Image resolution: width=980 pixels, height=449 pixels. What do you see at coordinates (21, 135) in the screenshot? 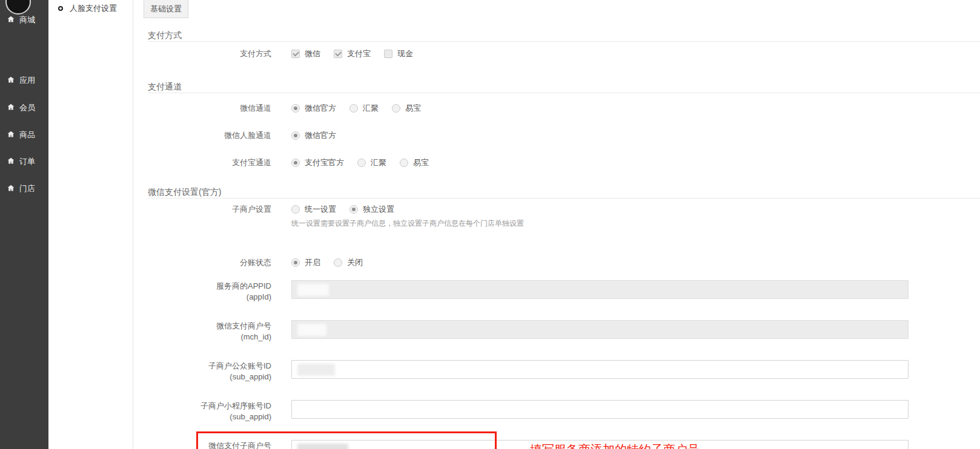
I see `sidebar-item-goods: 商品` at bounding box center [21, 135].